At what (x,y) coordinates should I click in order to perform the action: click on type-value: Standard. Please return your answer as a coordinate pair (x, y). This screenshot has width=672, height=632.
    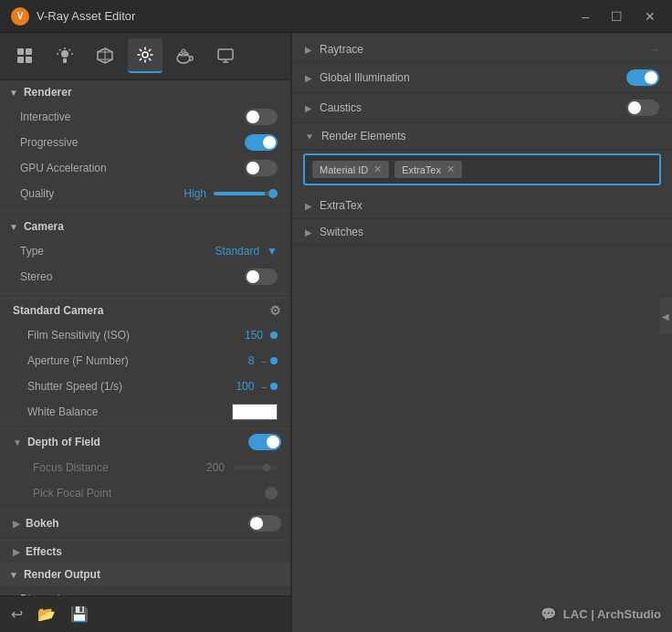
    Looking at the image, I should click on (237, 251).